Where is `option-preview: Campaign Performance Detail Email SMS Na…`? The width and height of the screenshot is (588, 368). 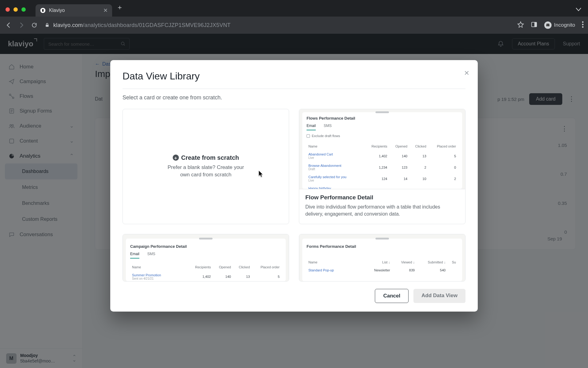
option-preview: Campaign Performance Detail Email SMS Na… is located at coordinates (206, 258).